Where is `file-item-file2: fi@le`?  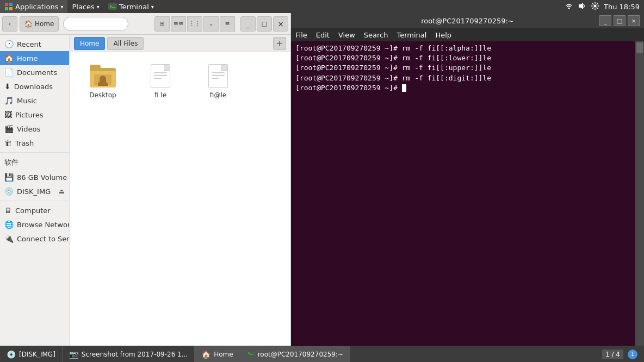
file-item-file2: fi@le is located at coordinates (218, 81).